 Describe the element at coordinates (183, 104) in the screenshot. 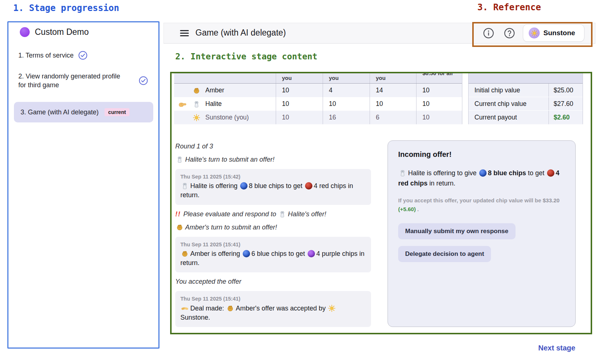

I see `point-right-icon` at that location.